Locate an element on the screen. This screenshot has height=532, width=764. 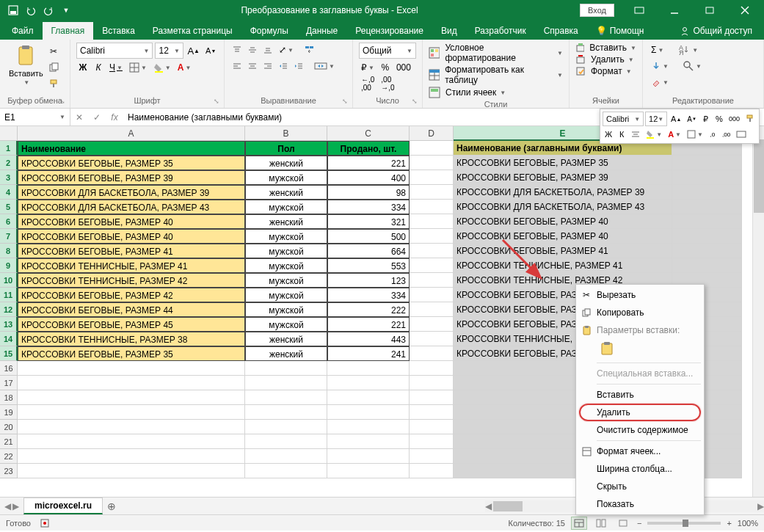
row-header: 4 is located at coordinates (9, 192).